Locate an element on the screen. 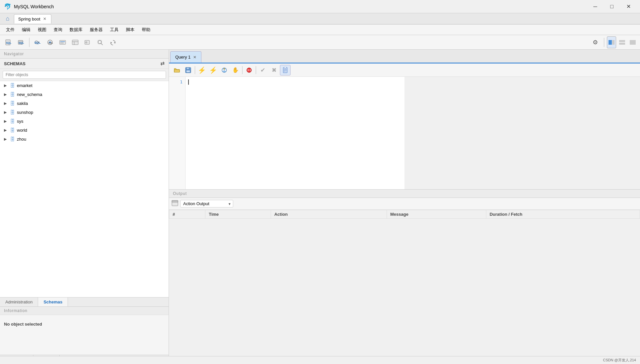 The width and height of the screenshot is (640, 364). output-toolbar: Action Output is located at coordinates (404, 204).